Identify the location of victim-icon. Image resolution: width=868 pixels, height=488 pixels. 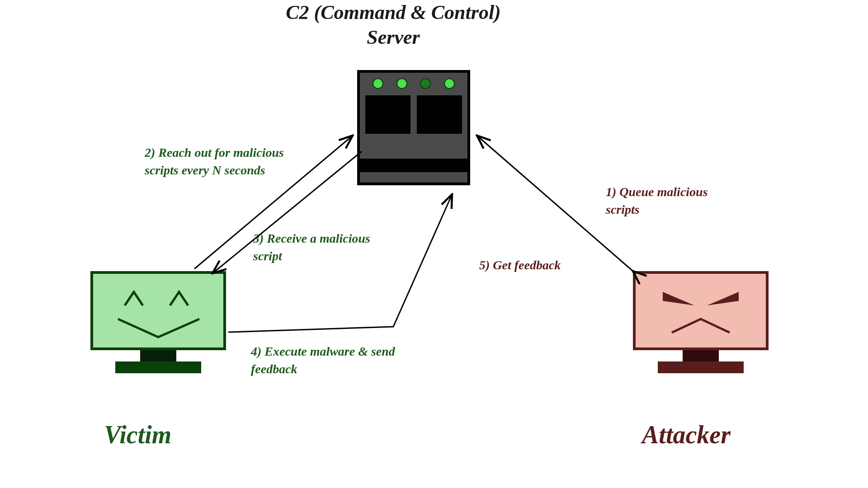
(158, 322).